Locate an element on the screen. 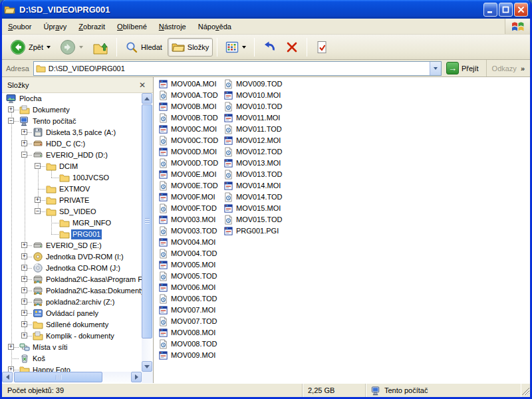  resize-grip is located at coordinates (525, 391).